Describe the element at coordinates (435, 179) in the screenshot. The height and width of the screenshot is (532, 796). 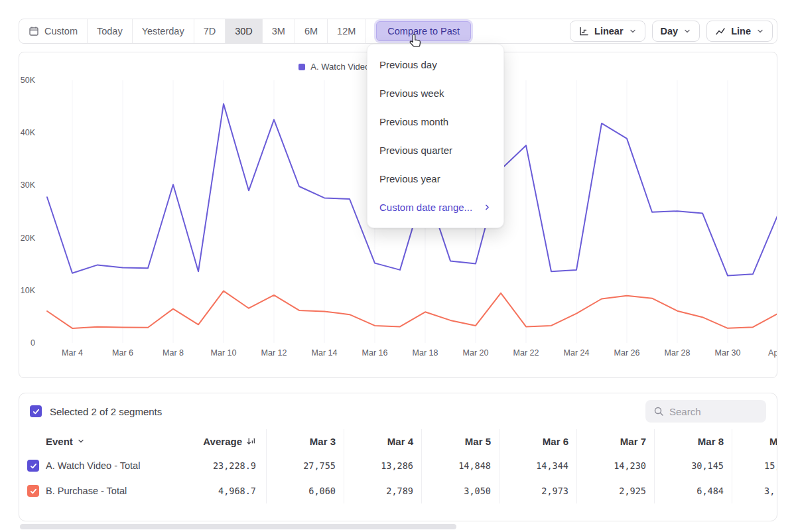
I see `menu-item-previous-year: Previous year` at that location.